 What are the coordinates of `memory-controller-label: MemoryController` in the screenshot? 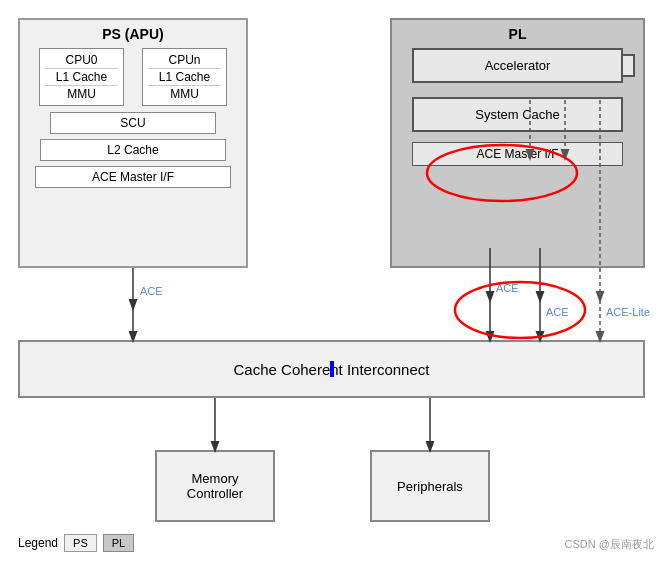 It's located at (215, 486).